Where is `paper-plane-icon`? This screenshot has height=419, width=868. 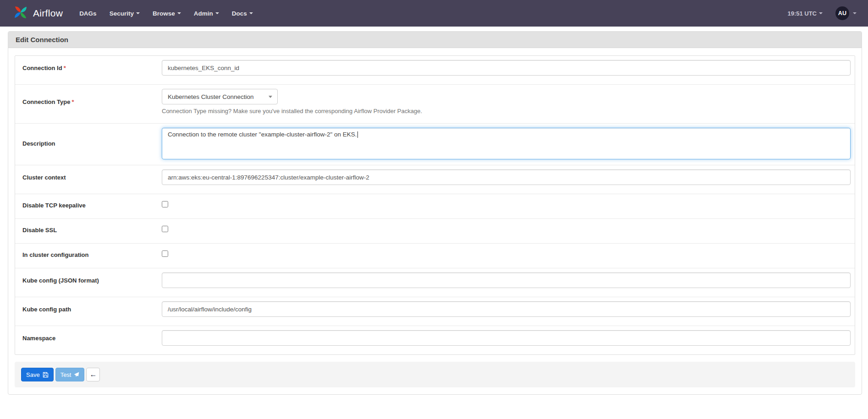
paper-plane-icon is located at coordinates (77, 375).